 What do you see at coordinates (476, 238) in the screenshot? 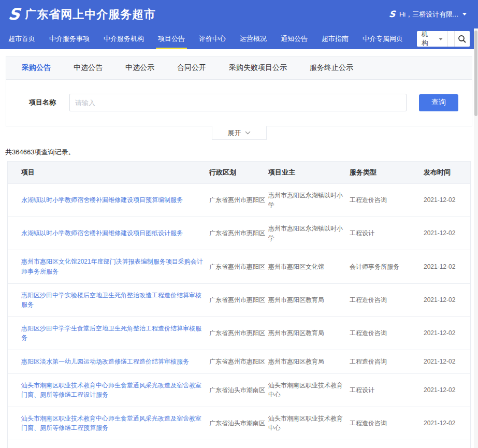
I see `vertical-scrollbar` at bounding box center [476, 238].